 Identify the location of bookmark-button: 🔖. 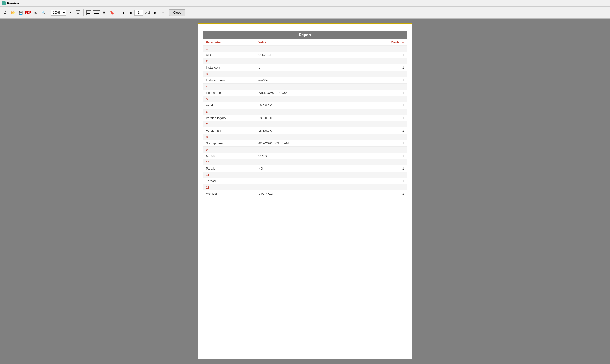
(112, 13).